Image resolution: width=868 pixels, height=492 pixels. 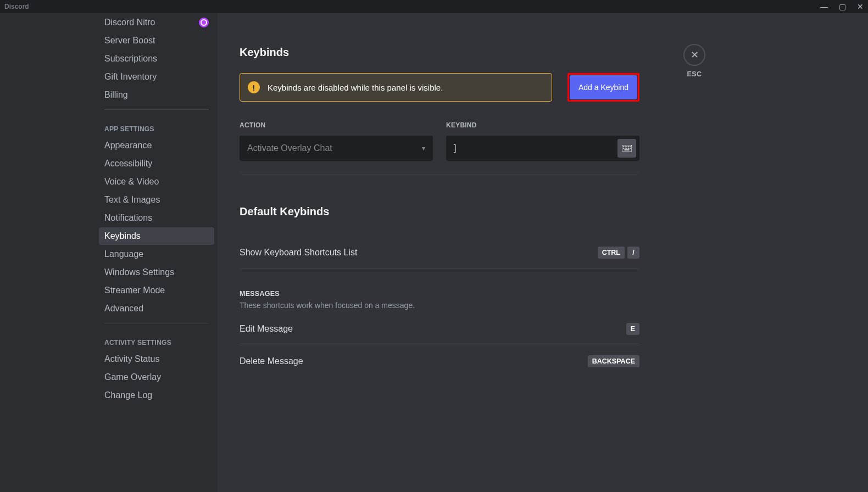 I want to click on sidebar-item-label: Streamer Mode, so click(x=135, y=290).